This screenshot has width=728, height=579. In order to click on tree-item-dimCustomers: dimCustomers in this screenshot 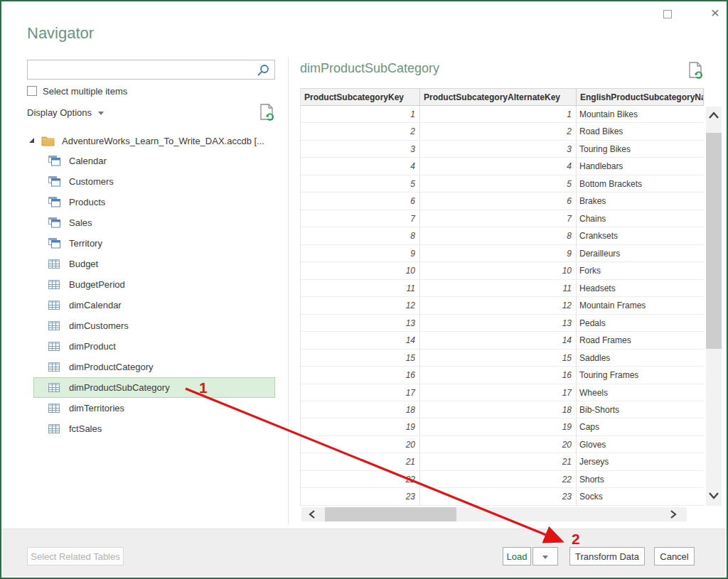, I will do `click(154, 325)`.